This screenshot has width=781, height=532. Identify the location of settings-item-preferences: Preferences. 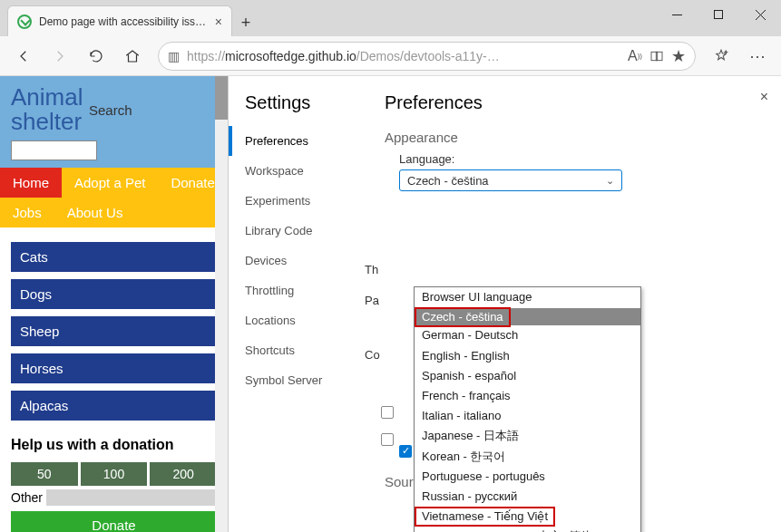
(297, 141).